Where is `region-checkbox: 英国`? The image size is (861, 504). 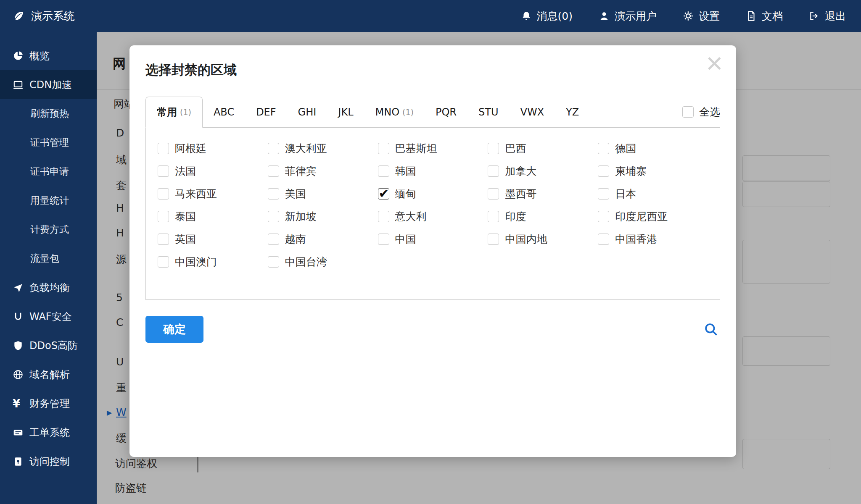 region-checkbox: 英国 is located at coordinates (213, 239).